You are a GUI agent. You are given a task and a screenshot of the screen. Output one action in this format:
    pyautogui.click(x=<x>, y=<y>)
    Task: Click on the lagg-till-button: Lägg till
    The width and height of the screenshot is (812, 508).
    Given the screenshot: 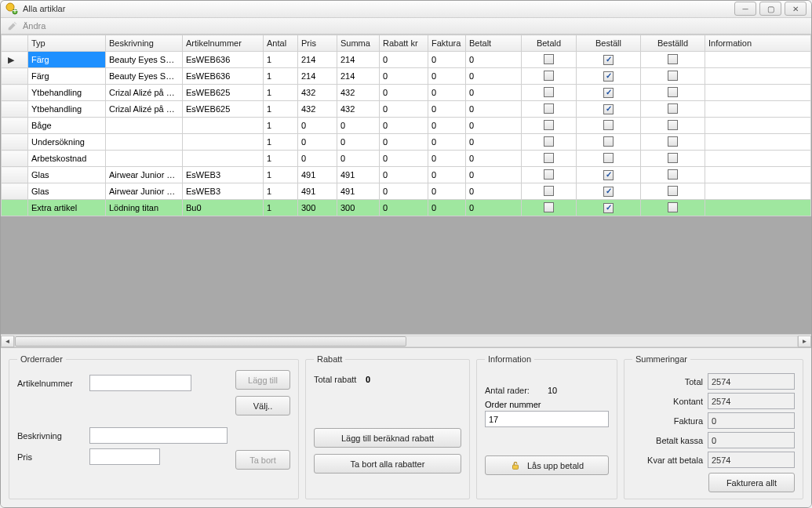 What is the action you would take?
    pyautogui.click(x=263, y=379)
    